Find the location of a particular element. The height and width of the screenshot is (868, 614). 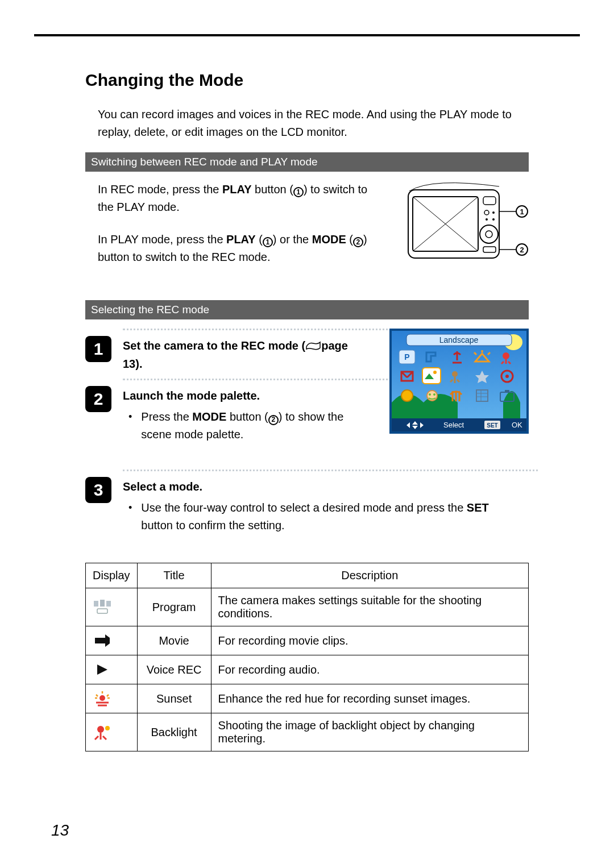

sunset-icon is located at coordinates (111, 699).